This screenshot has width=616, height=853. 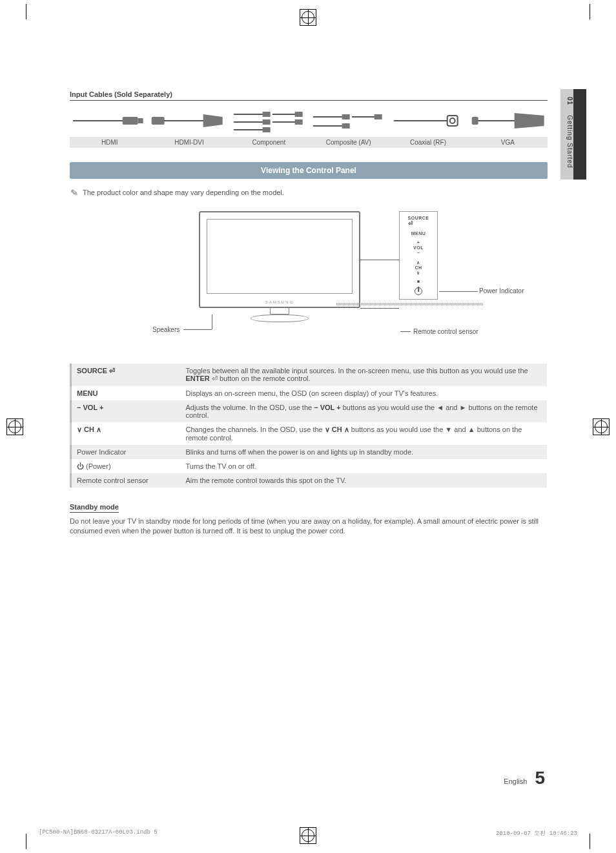 I want to click on cable-component-icon, so click(x=269, y=121).